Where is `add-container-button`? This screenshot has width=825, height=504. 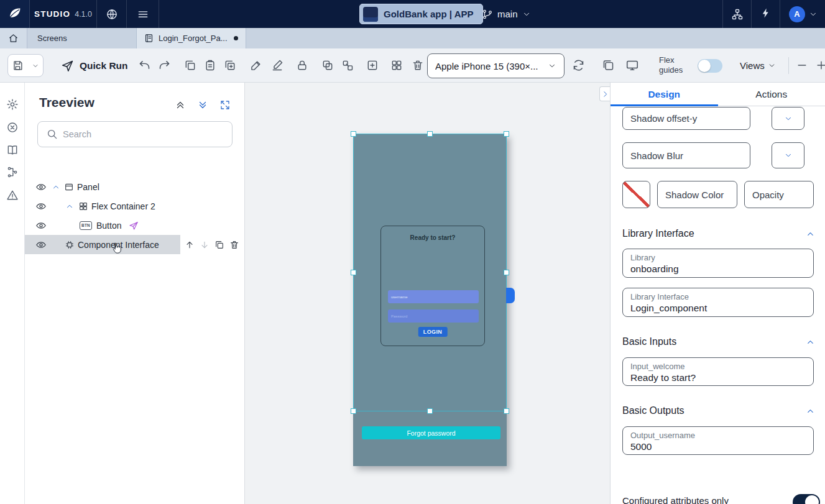 add-container-button is located at coordinates (372, 65).